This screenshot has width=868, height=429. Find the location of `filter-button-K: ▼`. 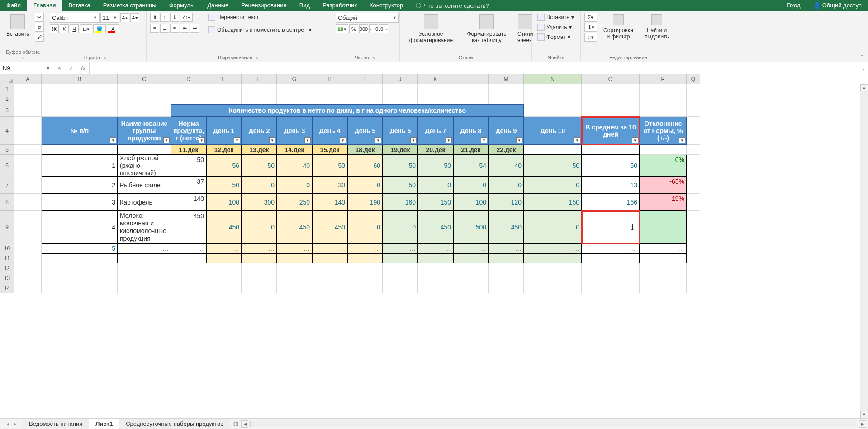

filter-button-K: ▼ is located at coordinates (449, 140).